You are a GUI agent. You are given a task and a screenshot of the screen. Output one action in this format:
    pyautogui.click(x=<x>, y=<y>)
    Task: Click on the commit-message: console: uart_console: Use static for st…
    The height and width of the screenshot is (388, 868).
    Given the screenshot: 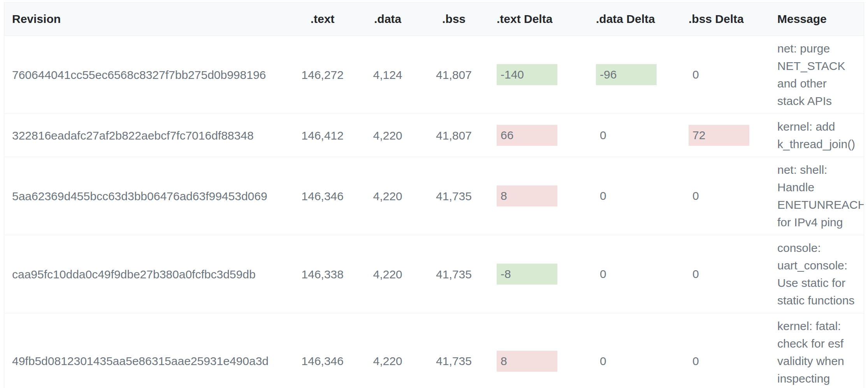 What is the action you would take?
    pyautogui.click(x=817, y=274)
    